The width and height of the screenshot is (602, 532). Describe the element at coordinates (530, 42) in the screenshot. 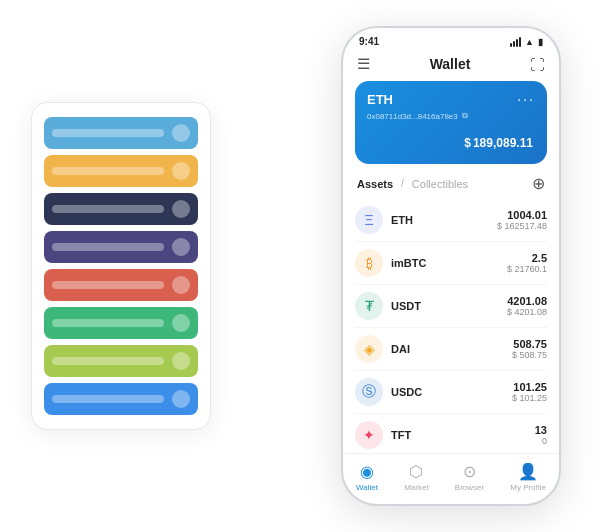

I see `wifi-icon: ▲` at that location.